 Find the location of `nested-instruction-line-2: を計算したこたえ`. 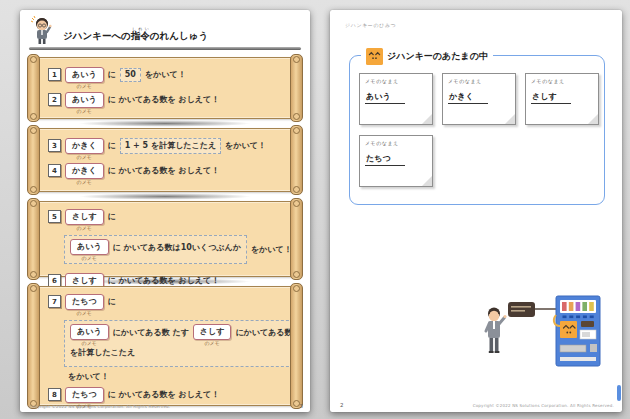

nested-instruction-line-2: を計算したこたえ is located at coordinates (182, 352).